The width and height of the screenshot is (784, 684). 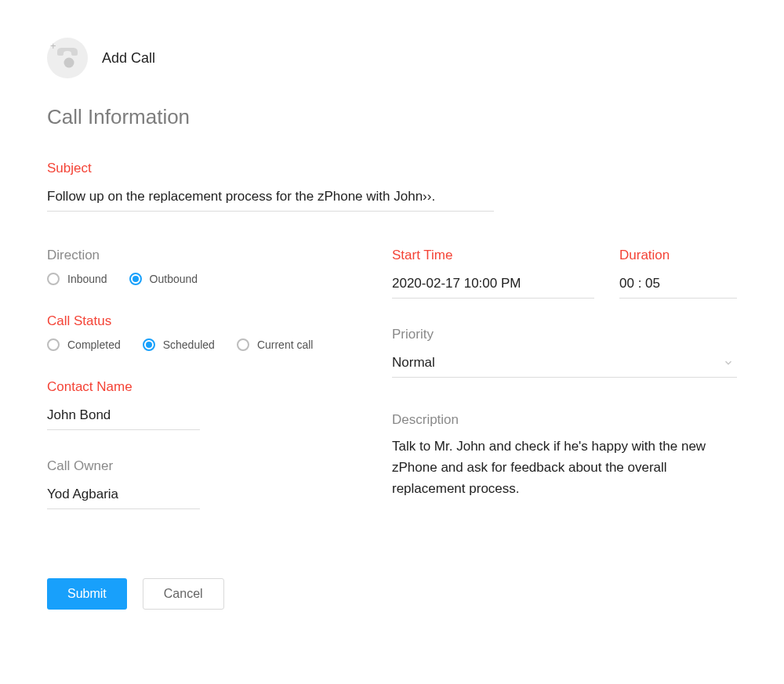 What do you see at coordinates (204, 266) in the screenshot?
I see `direction-field: Direction Inbound Outbound` at bounding box center [204, 266].